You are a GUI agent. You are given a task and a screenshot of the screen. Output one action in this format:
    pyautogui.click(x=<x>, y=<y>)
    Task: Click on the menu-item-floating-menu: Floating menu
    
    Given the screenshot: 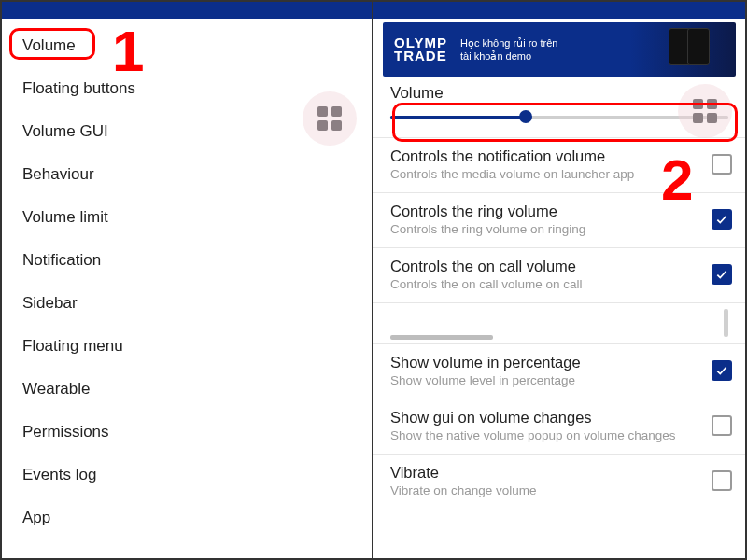 What is the action you would take?
    pyautogui.click(x=187, y=346)
    